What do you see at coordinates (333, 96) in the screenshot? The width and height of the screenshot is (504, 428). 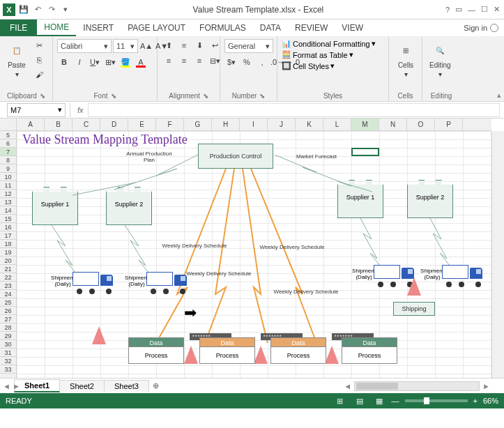 I see `group-styles: Styles` at bounding box center [333, 96].